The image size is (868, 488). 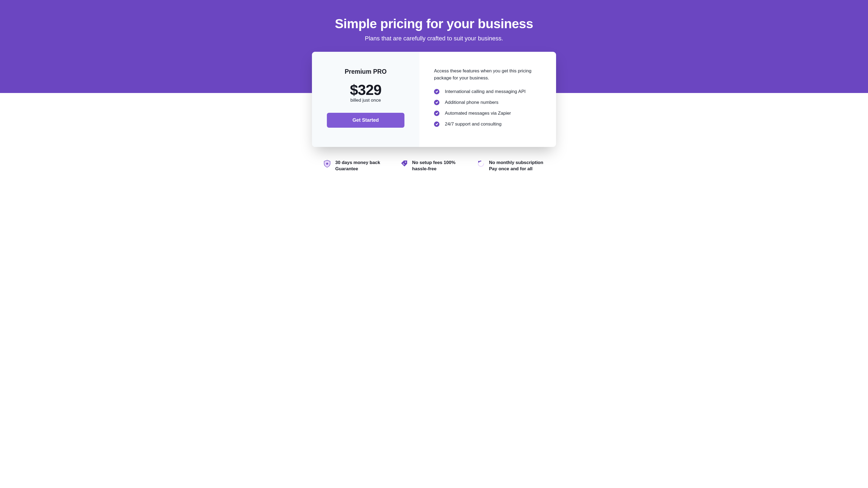 I want to click on feature-text: Automated messages via Zapier, so click(x=478, y=113).